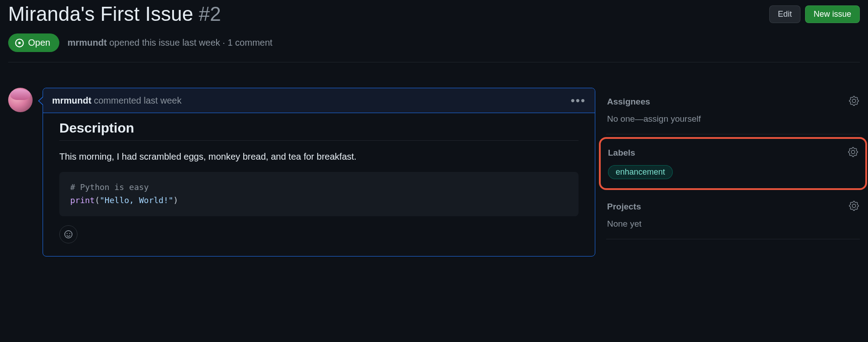 The image size is (868, 342). I want to click on smiley-icon, so click(68, 234).